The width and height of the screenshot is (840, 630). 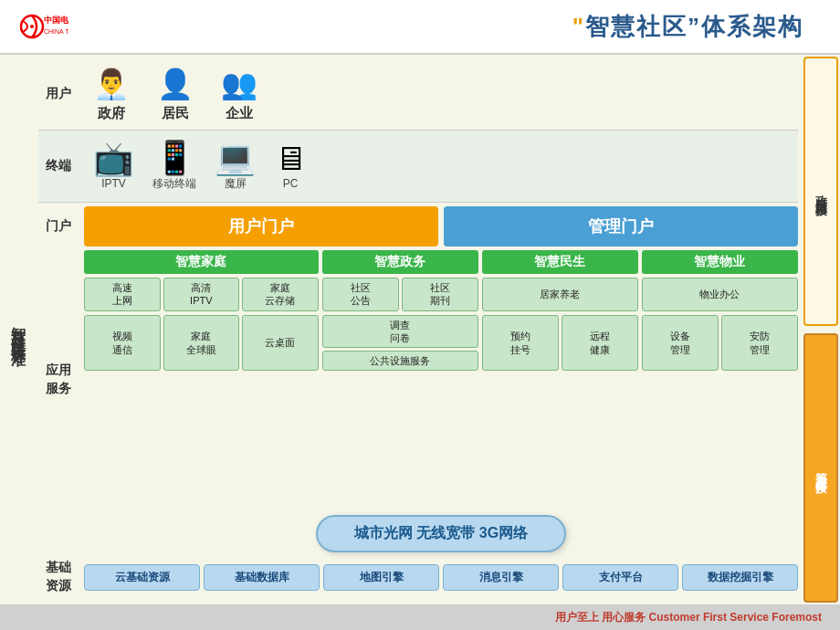 What do you see at coordinates (400, 361) in the screenshot?
I see `app-public-facilities: 公共设施服务` at bounding box center [400, 361].